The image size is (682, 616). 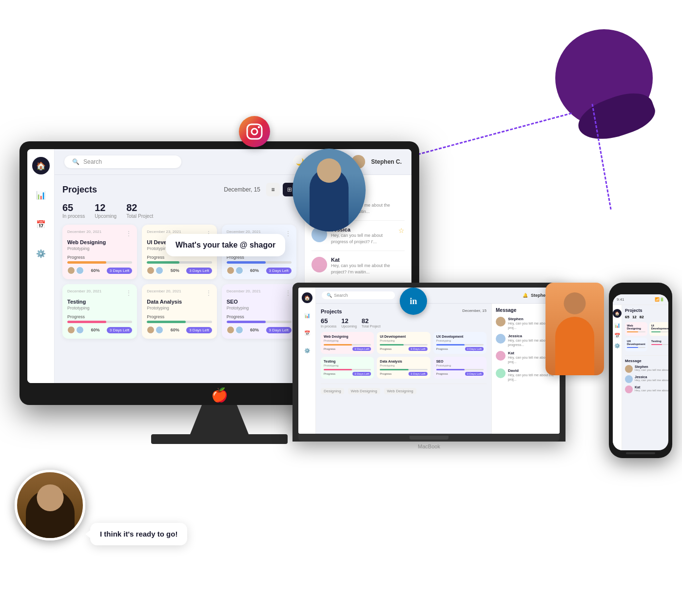 I want to click on view-icons: ≡ ⊞, so click(x=281, y=190).